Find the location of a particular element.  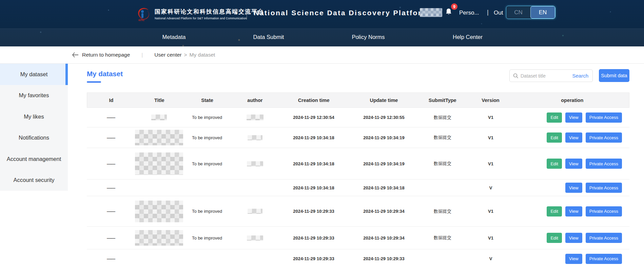

sidebar-item-account-management: Account management is located at coordinates (34, 159).